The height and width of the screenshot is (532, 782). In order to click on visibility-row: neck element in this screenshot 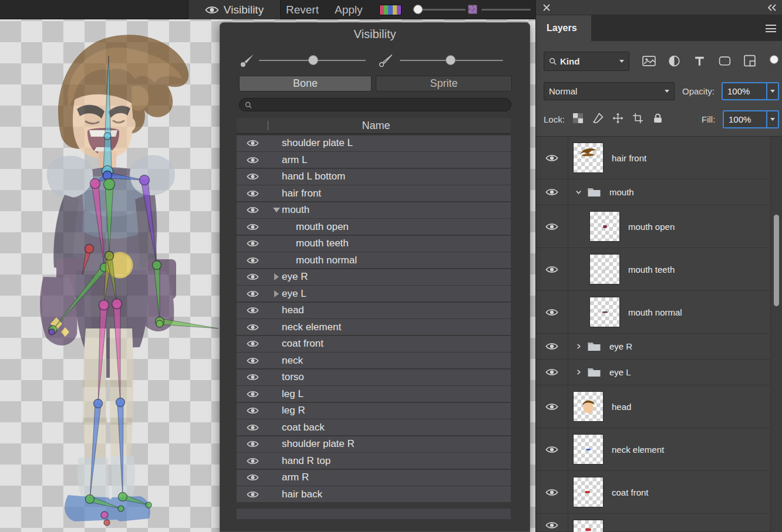, I will do `click(373, 327)`.